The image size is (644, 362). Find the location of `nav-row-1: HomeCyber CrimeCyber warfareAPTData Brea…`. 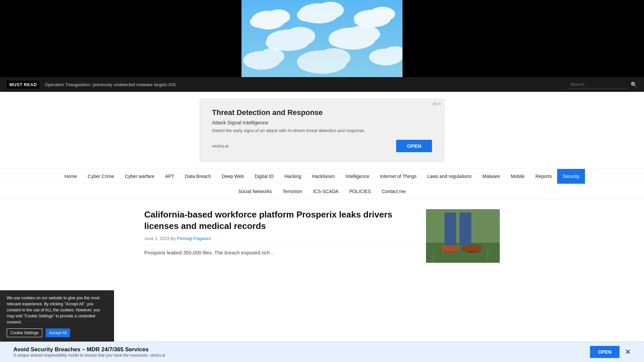

nav-row-1: HomeCyber CrimeCyber warfareAPTData Brea… is located at coordinates (322, 176).